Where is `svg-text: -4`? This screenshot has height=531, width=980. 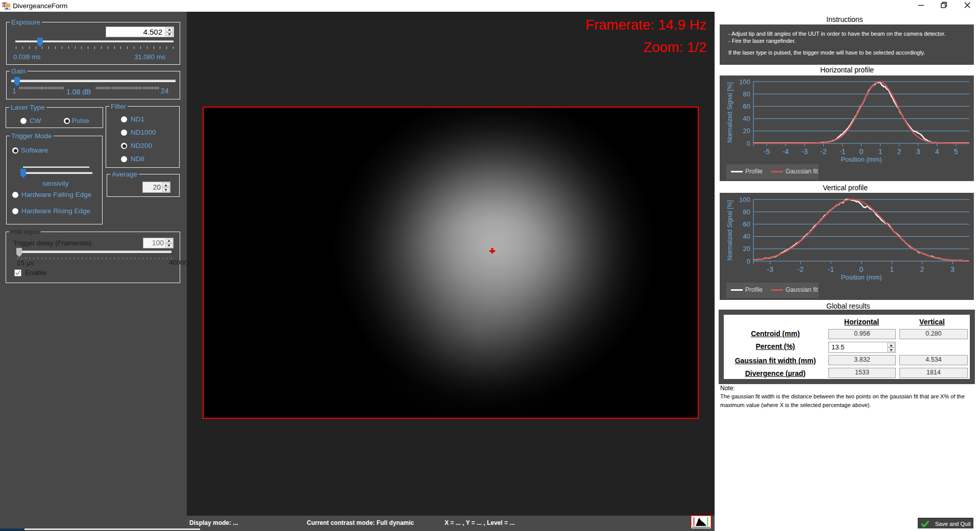 svg-text: -4 is located at coordinates (786, 151).